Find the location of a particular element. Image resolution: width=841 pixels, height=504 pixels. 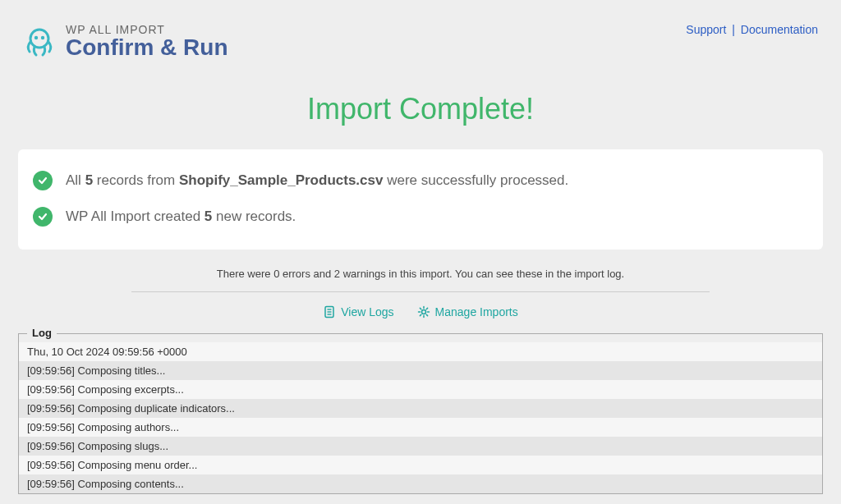

document-icon is located at coordinates (329, 312).